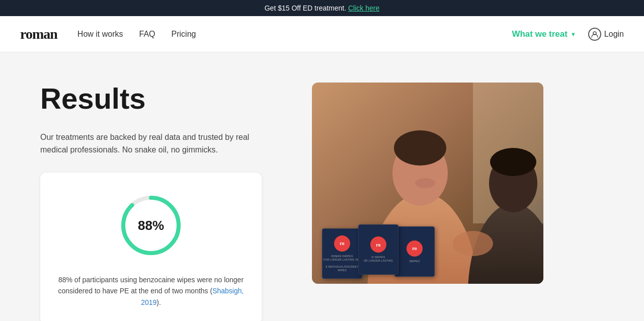 The image size is (644, 321). What do you see at coordinates (151, 225) in the screenshot?
I see `progress-circle: 88%` at bounding box center [151, 225].